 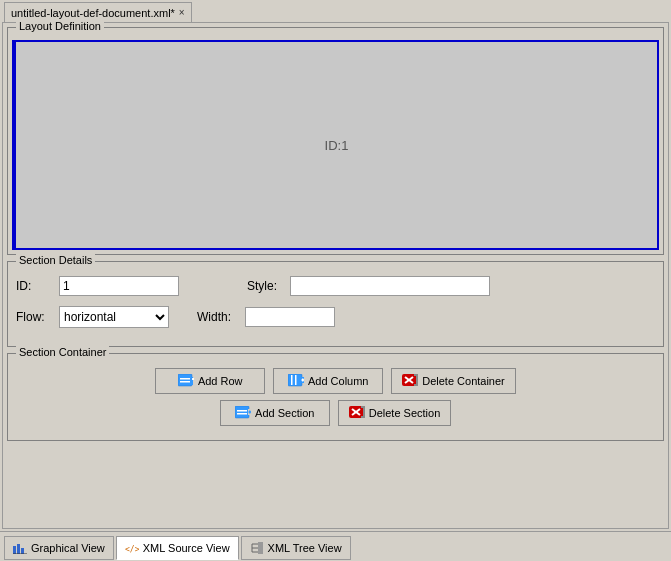 I want to click on add-column-label: Add Column, so click(x=338, y=381).